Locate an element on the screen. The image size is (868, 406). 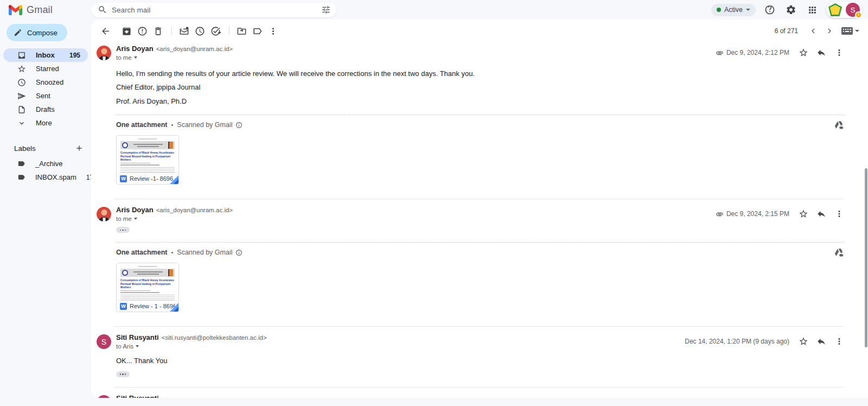
sidebar-item-drafts: Drafts is located at coordinates (46, 110).